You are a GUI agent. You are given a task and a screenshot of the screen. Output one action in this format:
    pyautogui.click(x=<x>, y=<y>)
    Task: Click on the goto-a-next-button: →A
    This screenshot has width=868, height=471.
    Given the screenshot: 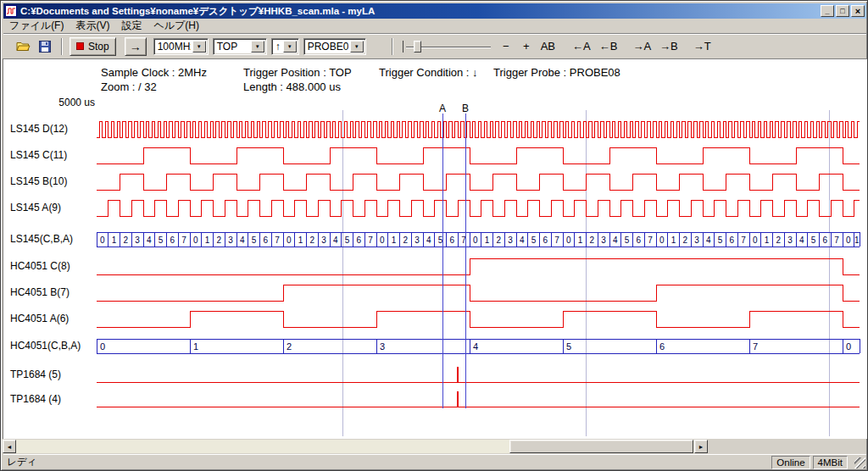 What is the action you would take?
    pyautogui.click(x=642, y=47)
    